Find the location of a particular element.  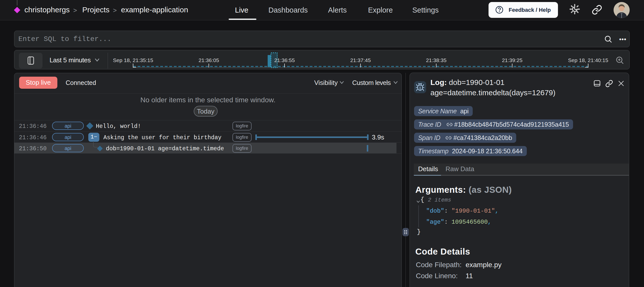

svg-text: 21:37:45 is located at coordinates (360, 60).